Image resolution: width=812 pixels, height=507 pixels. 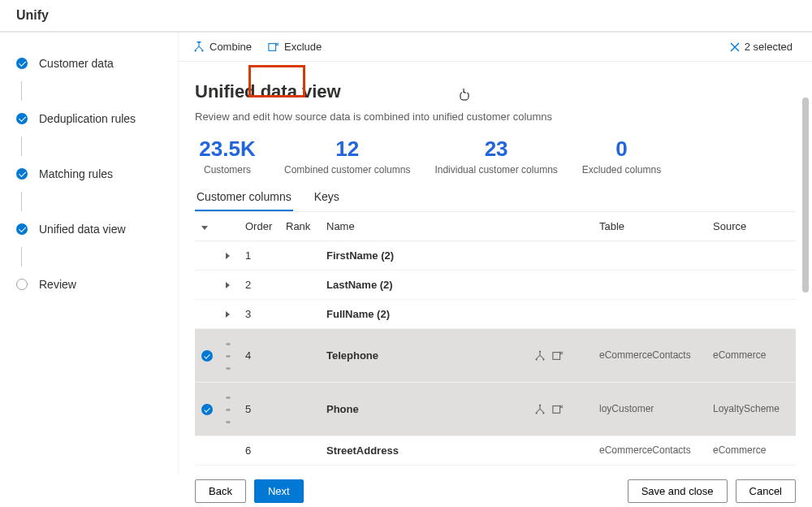 What do you see at coordinates (622, 156) in the screenshot?
I see `stat-excluded: 0Excluded columns` at bounding box center [622, 156].